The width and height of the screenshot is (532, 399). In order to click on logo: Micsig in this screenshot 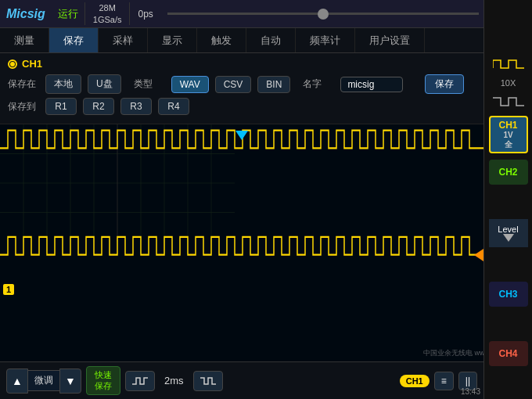, I will do `click(26, 14)`.